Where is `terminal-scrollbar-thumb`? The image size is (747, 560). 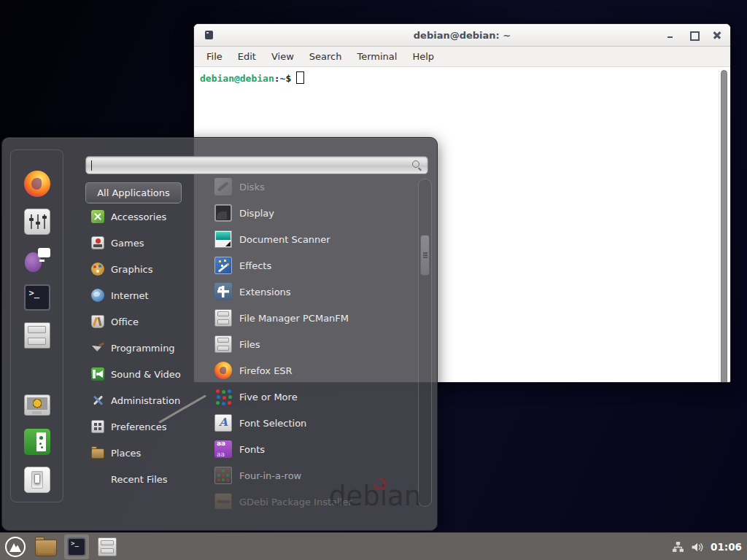
terminal-scrollbar-thumb is located at coordinates (724, 226).